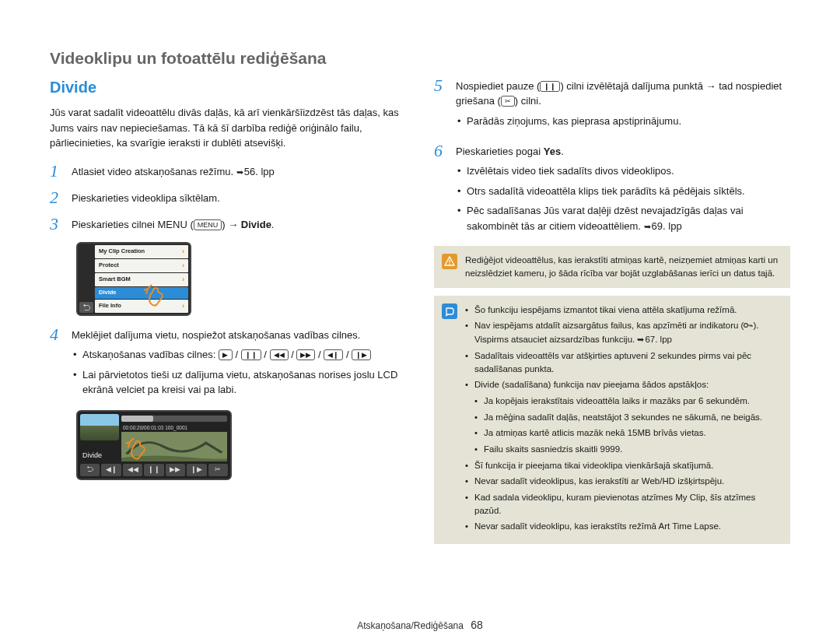 The height and width of the screenshot is (642, 840). What do you see at coordinates (142, 252) in the screenshot?
I see `menu-item: My Clip Creation›` at bounding box center [142, 252].